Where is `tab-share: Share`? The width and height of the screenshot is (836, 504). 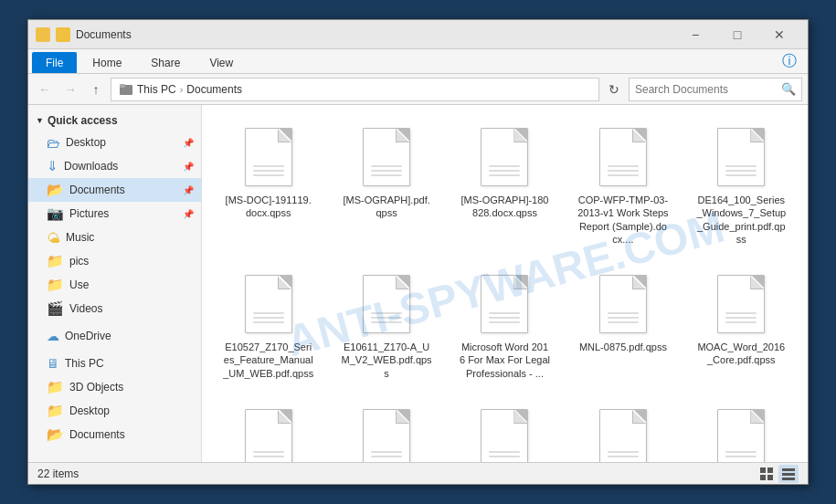 tab-share: Share is located at coordinates (165, 62).